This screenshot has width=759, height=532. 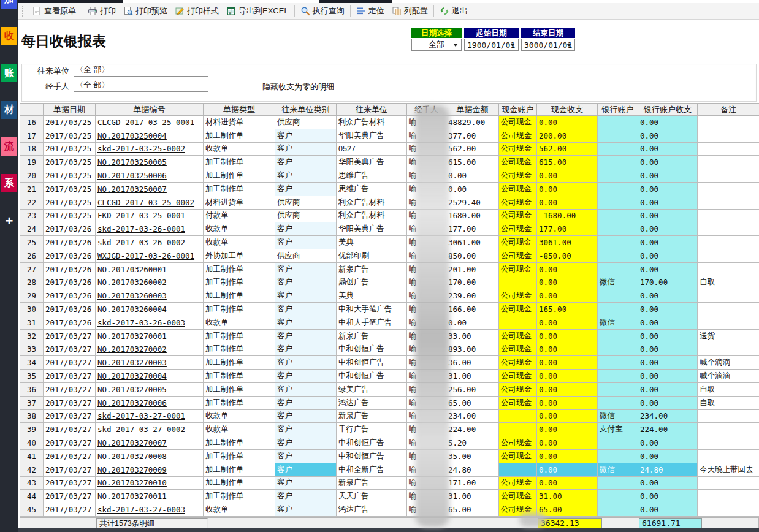 What do you see at coordinates (568, 256) in the screenshot?
I see `cash-flow-cell: -850.00` at bounding box center [568, 256].